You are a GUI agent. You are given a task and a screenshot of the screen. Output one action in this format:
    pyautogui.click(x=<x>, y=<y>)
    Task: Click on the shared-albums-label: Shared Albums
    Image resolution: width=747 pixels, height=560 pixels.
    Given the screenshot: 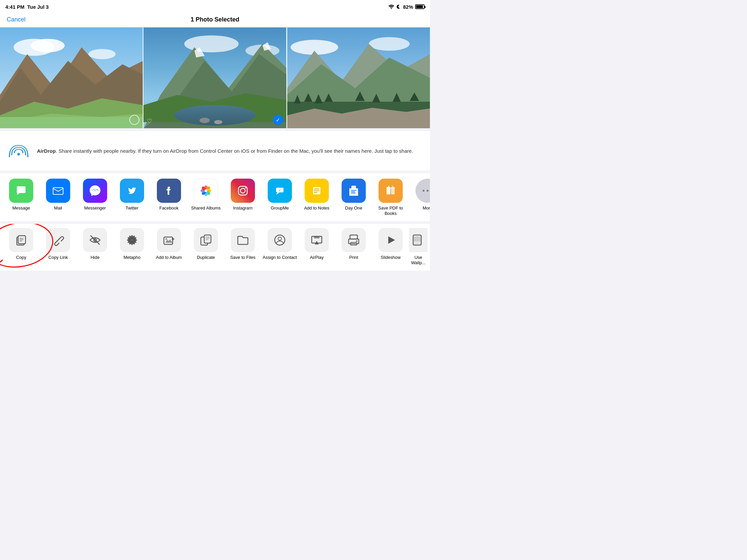 What is the action you would take?
    pyautogui.click(x=206, y=208)
    